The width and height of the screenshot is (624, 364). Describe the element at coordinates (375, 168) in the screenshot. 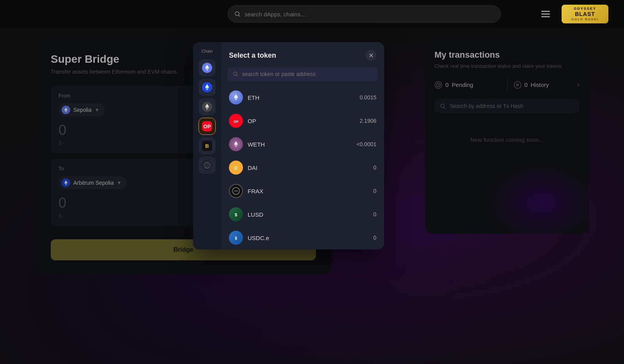

I see `token-balance-dai: 0` at that location.